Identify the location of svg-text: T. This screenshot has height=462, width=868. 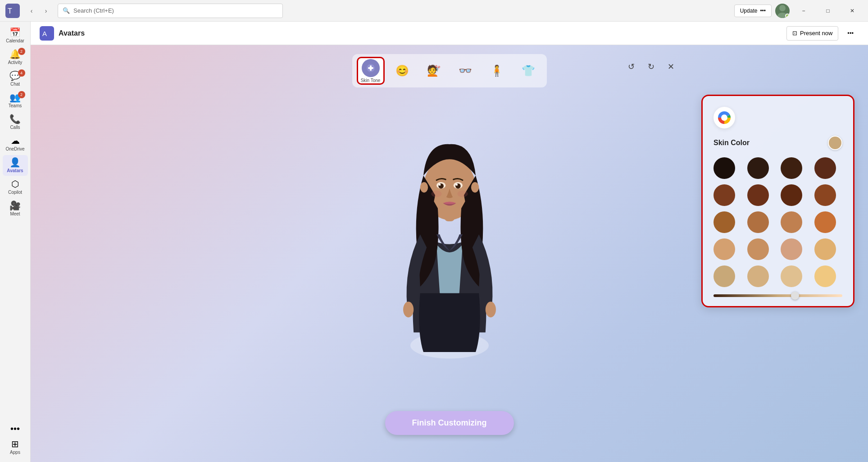
(10, 11).